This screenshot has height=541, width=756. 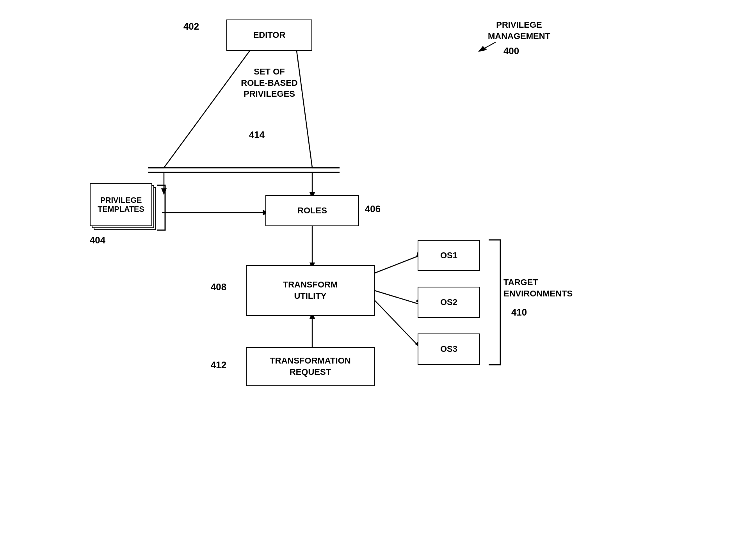 I want to click on roles-box: ROLES, so click(x=312, y=211).